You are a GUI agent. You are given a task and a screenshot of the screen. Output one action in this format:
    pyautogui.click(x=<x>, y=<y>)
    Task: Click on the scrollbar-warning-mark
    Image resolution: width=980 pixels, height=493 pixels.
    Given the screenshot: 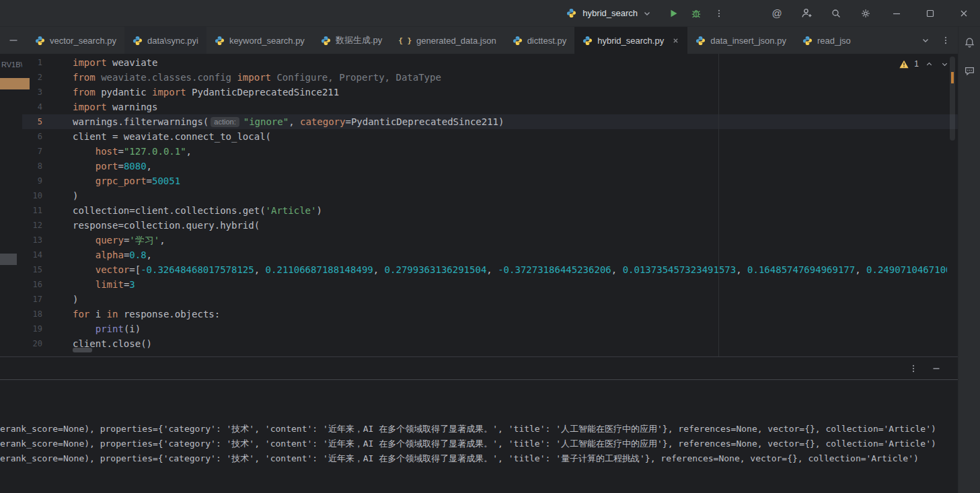 What is the action you would take?
    pyautogui.click(x=952, y=78)
    